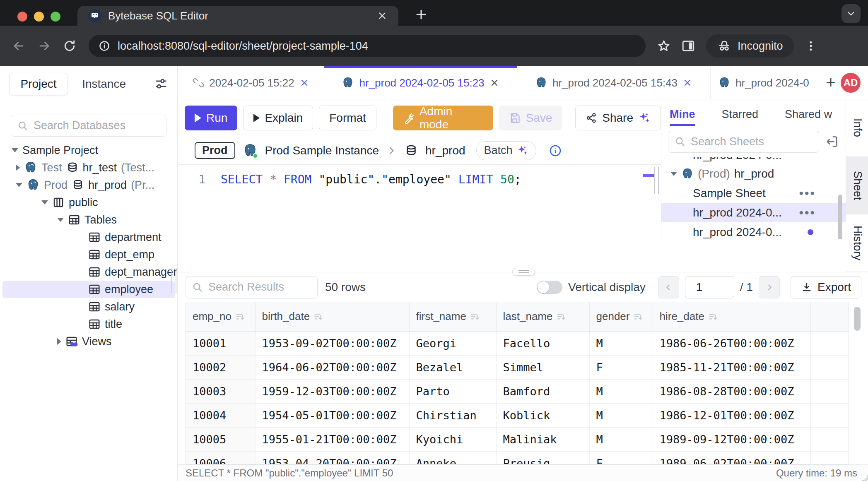 This screenshot has width=868, height=481. What do you see at coordinates (826, 287) in the screenshot?
I see `export-button: Export` at bounding box center [826, 287].